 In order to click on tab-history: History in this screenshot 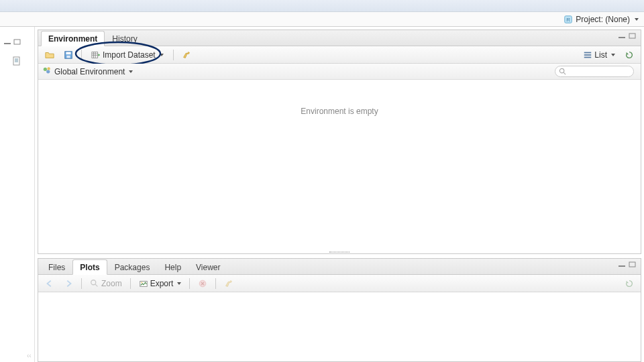, I will do `click(125, 38)`.